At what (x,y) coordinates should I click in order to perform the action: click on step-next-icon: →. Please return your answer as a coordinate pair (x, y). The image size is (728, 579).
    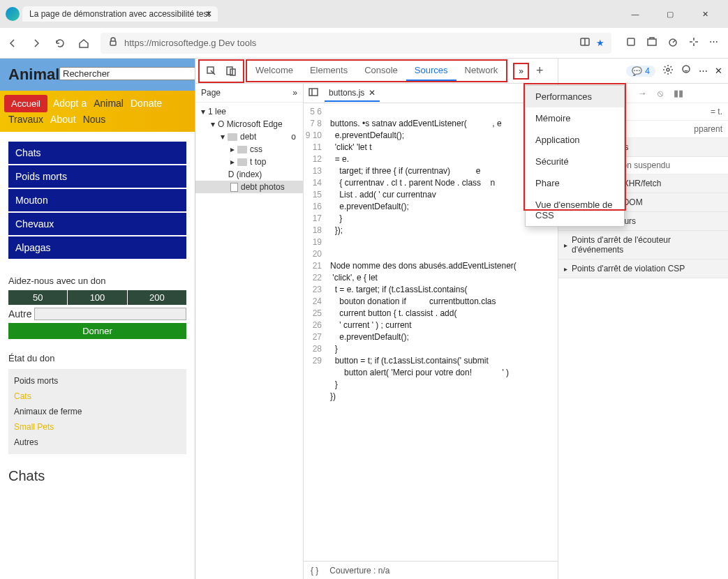
    Looking at the image, I should click on (642, 93).